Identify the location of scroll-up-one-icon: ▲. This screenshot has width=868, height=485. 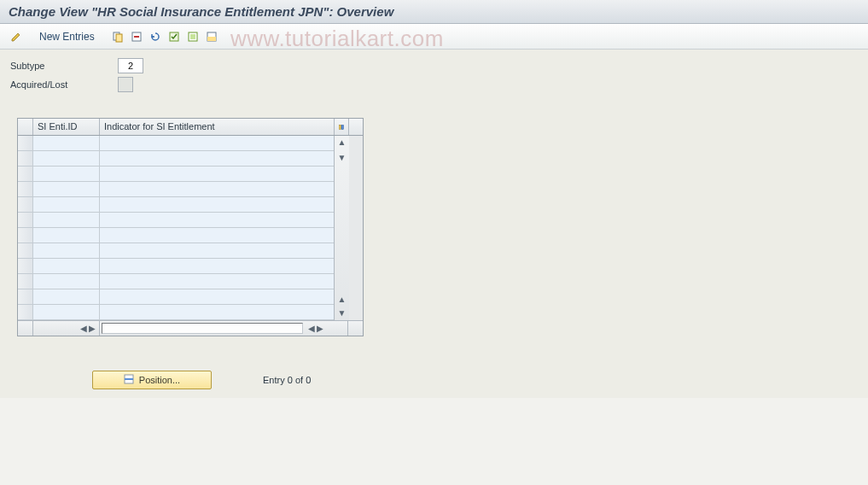
(341, 300).